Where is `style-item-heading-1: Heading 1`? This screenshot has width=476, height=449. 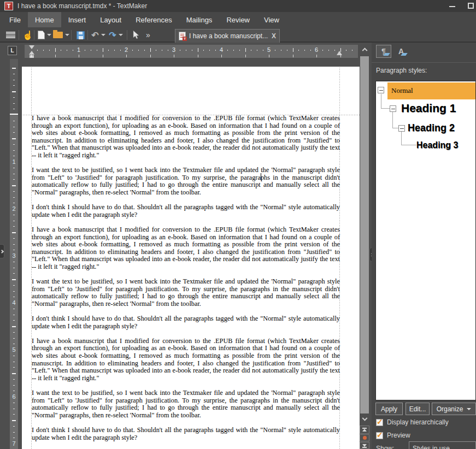 style-item-heading-1: Heading 1 is located at coordinates (428, 108).